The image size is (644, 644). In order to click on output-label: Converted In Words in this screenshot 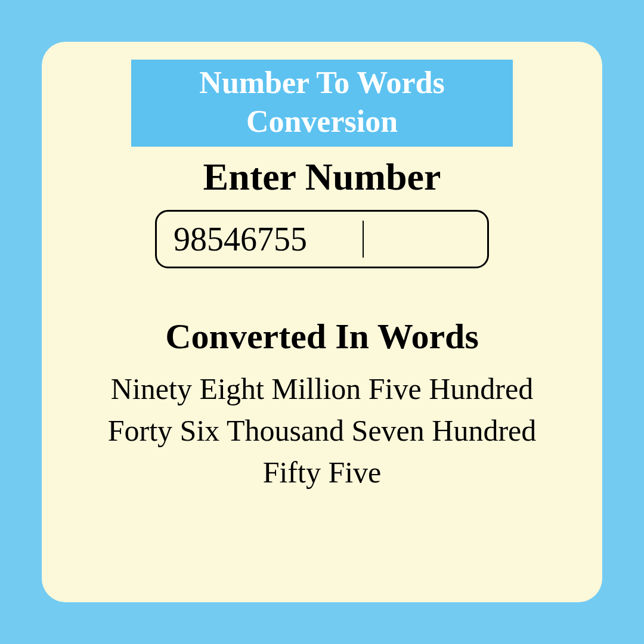, I will do `click(322, 336)`.